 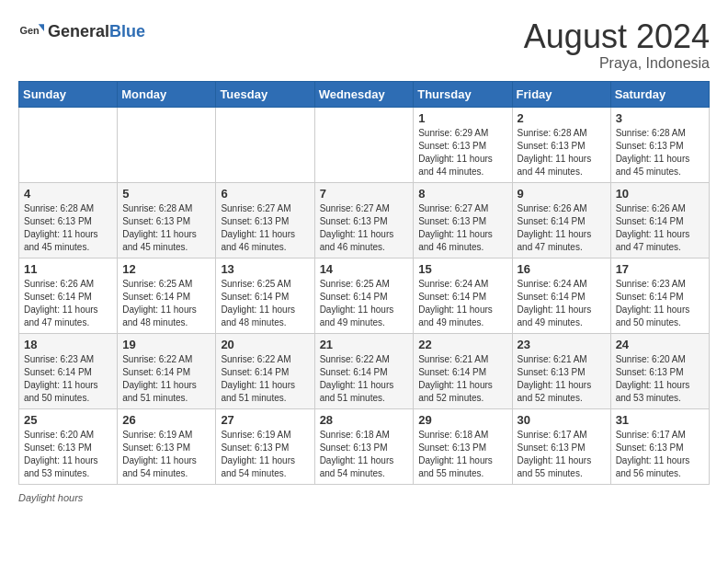 I want to click on daylight-label: Daylight hours, so click(x=51, y=498).